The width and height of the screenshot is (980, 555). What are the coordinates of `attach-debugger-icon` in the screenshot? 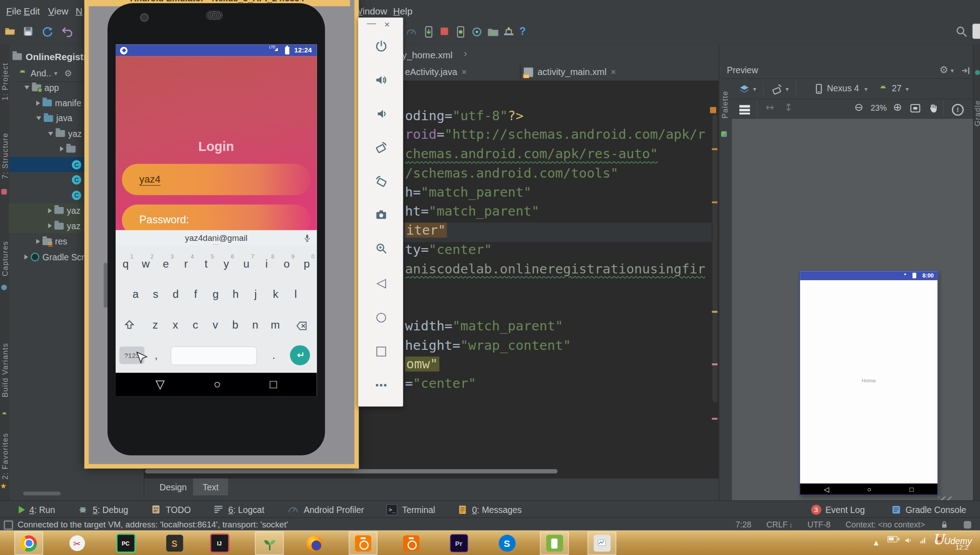 It's located at (429, 32).